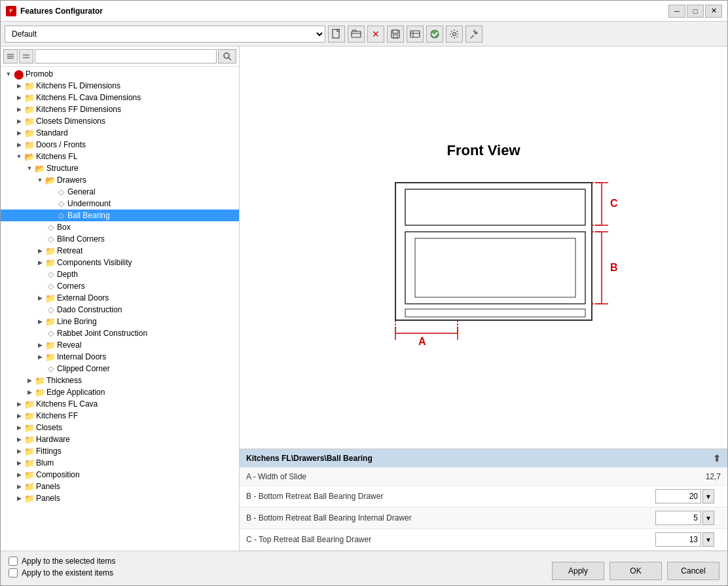 The width and height of the screenshot is (728, 586). What do you see at coordinates (120, 486) in the screenshot?
I see `tree-item-composed-panel: ▶ 📁 Panels` at bounding box center [120, 486].